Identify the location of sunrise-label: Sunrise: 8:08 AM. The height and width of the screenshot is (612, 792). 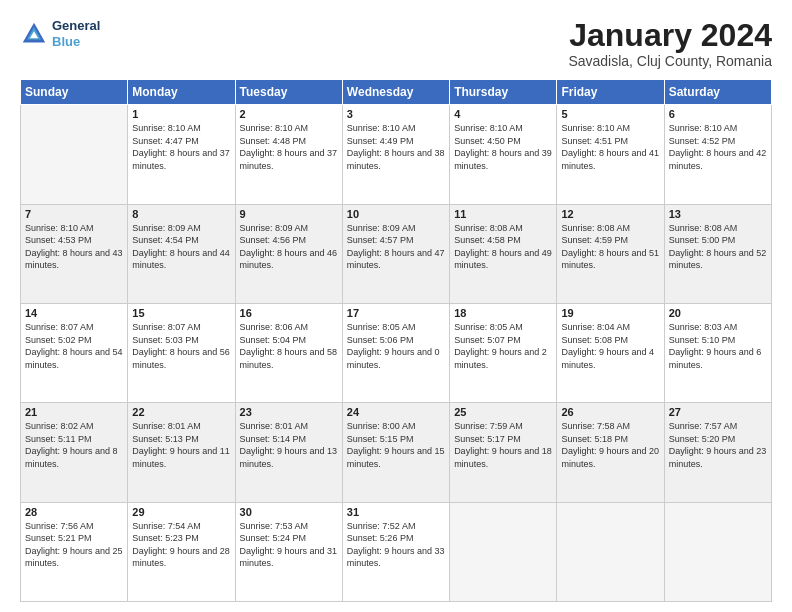
(596, 228).